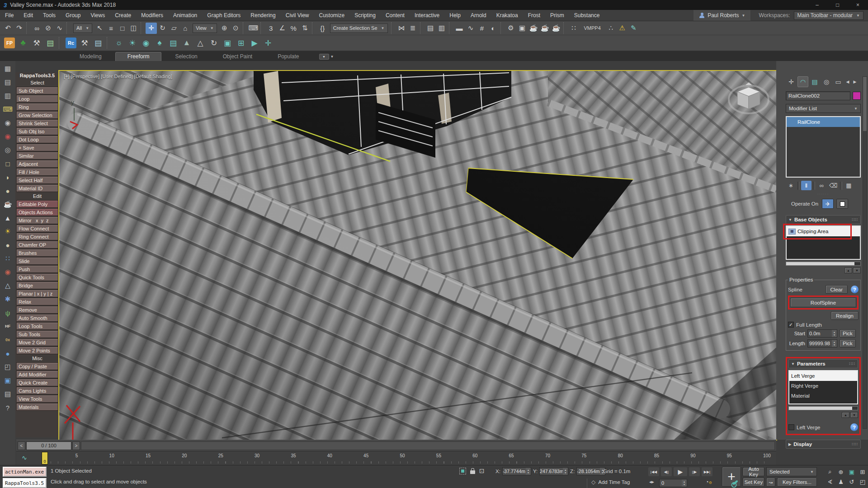 This screenshot has height=488, width=868. Describe the element at coordinates (823, 220) in the screenshot. I see `base-objects-header: ▼ Base Objects ∷∷` at that location.